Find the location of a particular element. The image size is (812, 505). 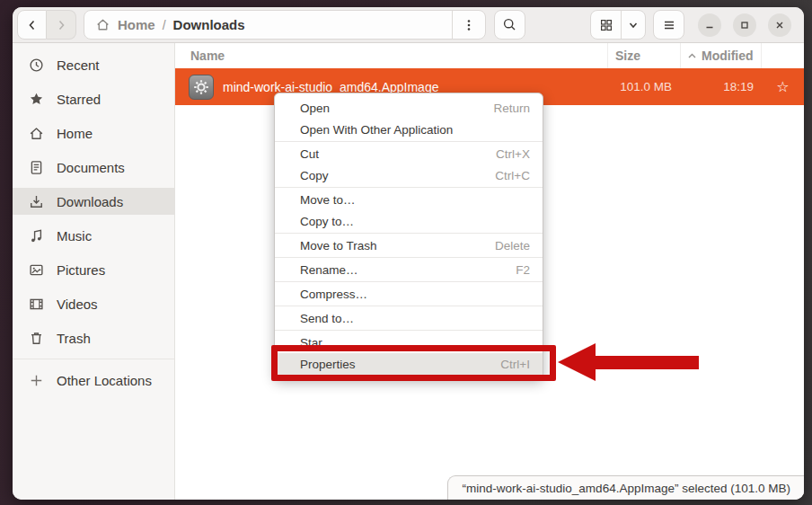

sidebar-item-starred: Starred is located at coordinates (93, 99).